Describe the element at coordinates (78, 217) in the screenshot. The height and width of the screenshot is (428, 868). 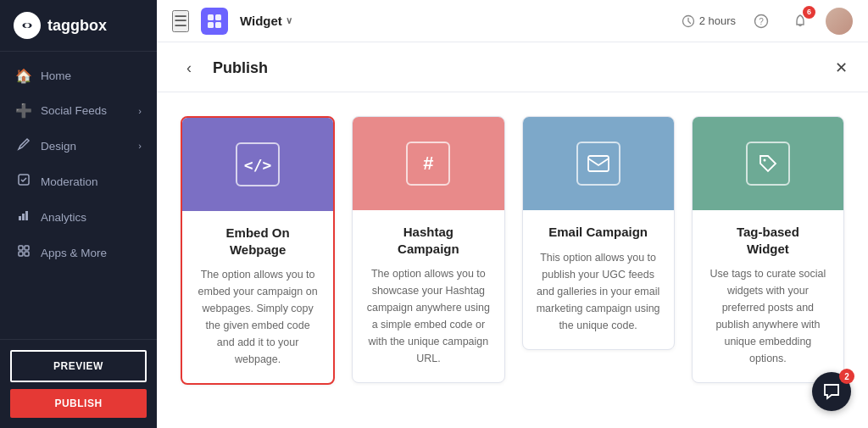
I see `sidebar-item-analytics: Analytics` at that location.